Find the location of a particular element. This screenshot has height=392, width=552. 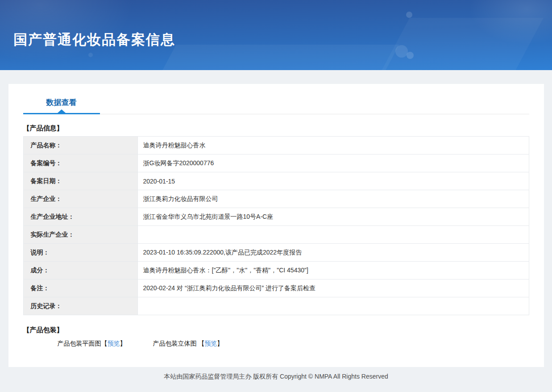

table-row: 备注： 2020-02-24 对 “浙江奥莉力化妆品有限公司” 进行了备案后检查 is located at coordinates (276, 288).